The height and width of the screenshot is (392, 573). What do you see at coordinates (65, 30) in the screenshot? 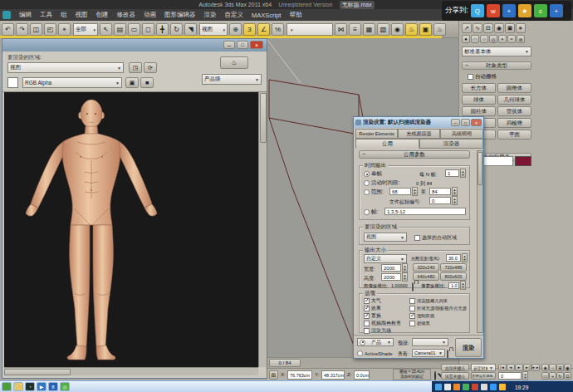
I see `bind-to-spacewarp-button: ⌖` at bounding box center [65, 30].